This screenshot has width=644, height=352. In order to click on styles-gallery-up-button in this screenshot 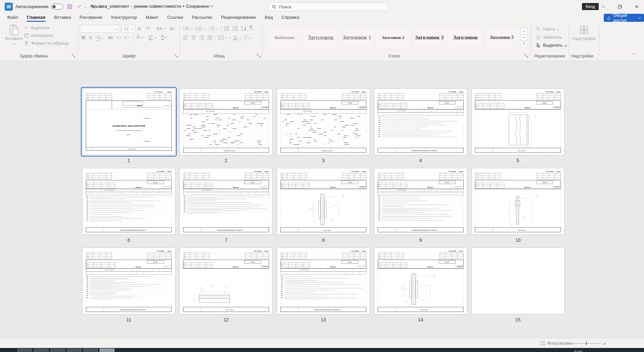, I will do `click(524, 32)`.